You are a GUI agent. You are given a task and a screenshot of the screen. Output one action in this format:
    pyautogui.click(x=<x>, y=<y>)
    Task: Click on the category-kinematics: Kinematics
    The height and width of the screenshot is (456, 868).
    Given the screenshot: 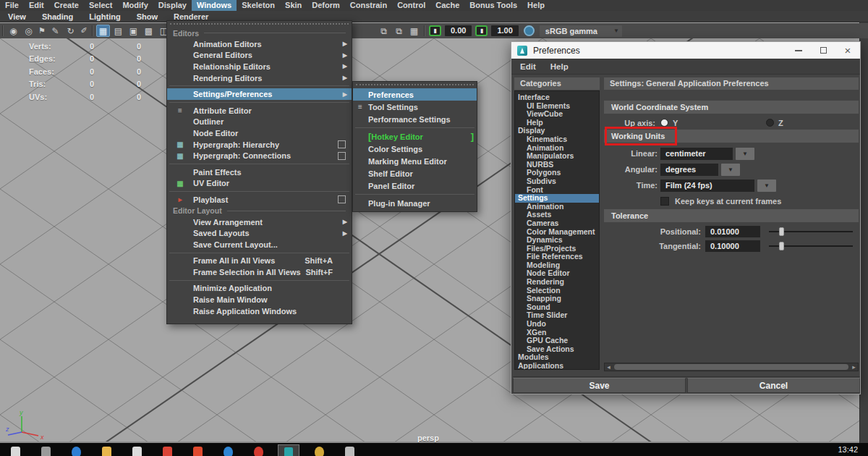 What is the action you would take?
    pyautogui.click(x=557, y=140)
    